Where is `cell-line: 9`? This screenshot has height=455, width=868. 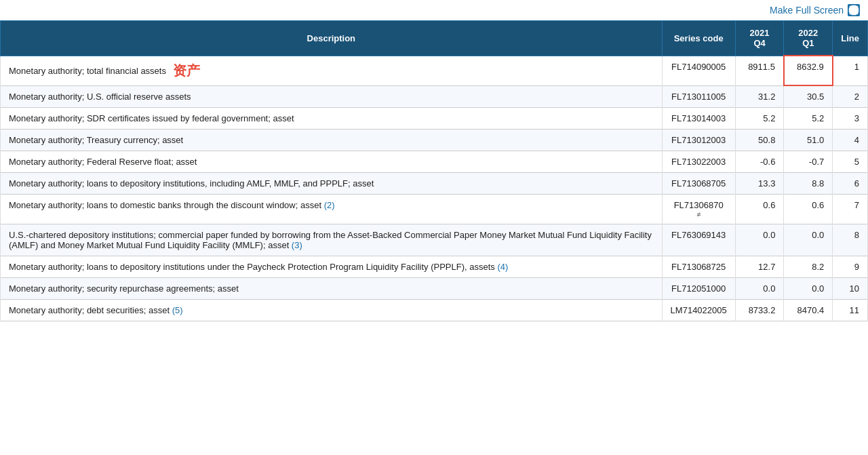
cell-line: 9 is located at coordinates (850, 267).